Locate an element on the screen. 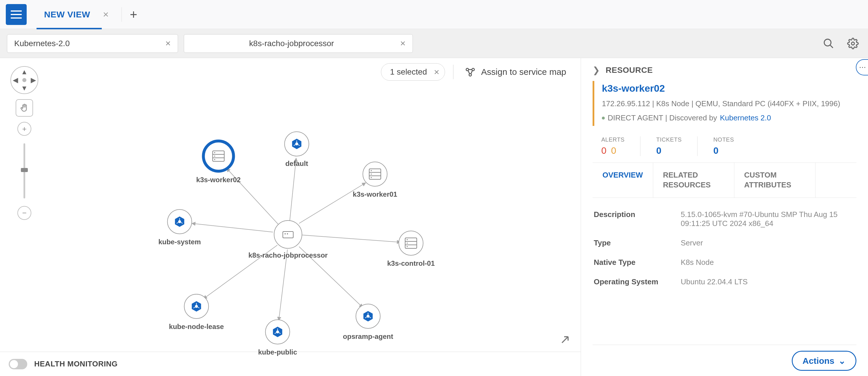  svg-text: opsramp-agent is located at coordinates (368, 337).